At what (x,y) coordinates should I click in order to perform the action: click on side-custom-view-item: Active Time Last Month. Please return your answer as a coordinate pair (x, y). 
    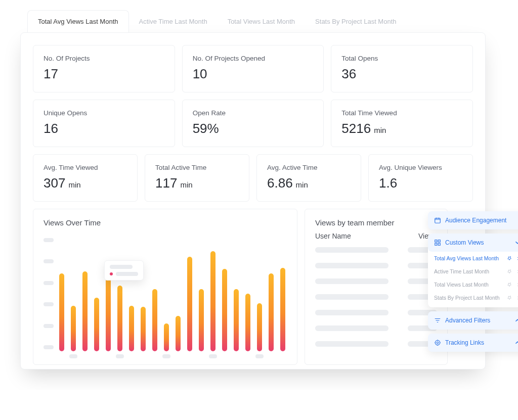
    Looking at the image, I should click on (473, 271).